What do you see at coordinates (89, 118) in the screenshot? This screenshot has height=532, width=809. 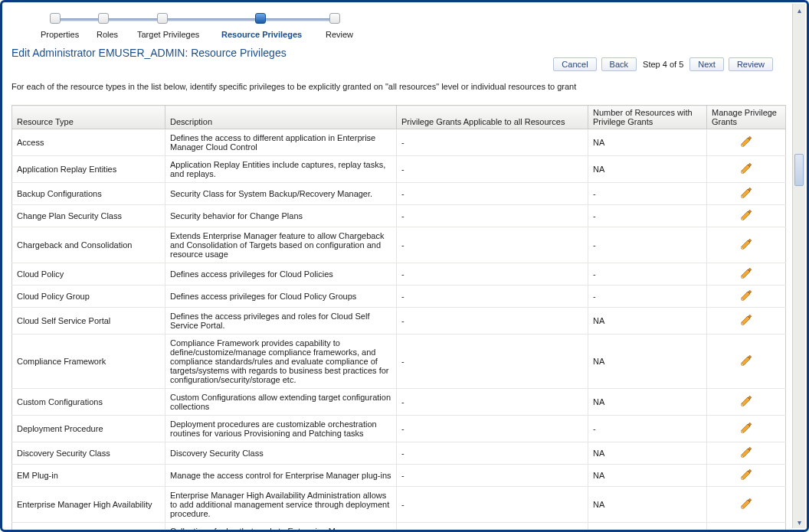 I see `col-header-type: Resource Type` at bounding box center [89, 118].